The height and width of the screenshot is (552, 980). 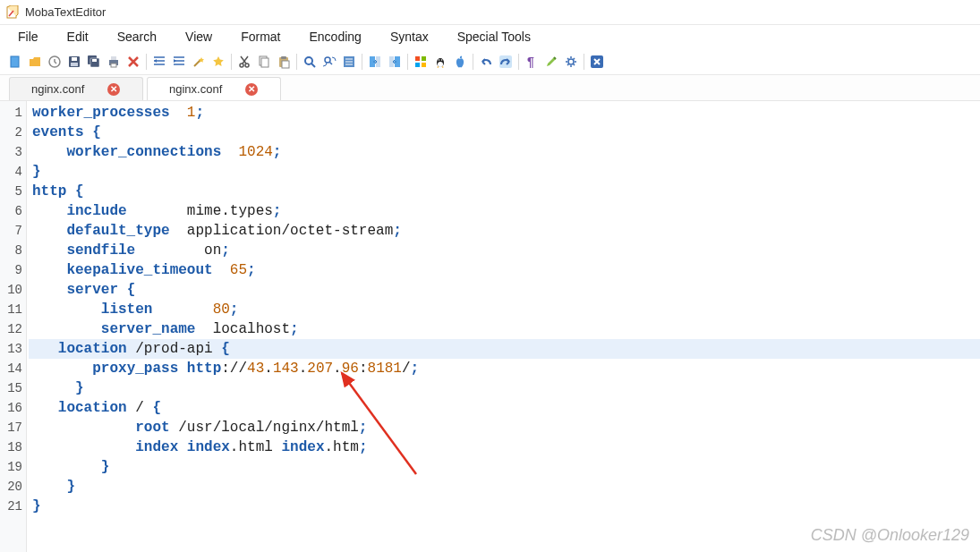 What do you see at coordinates (505, 290) in the screenshot?
I see `code-line: server {` at bounding box center [505, 290].